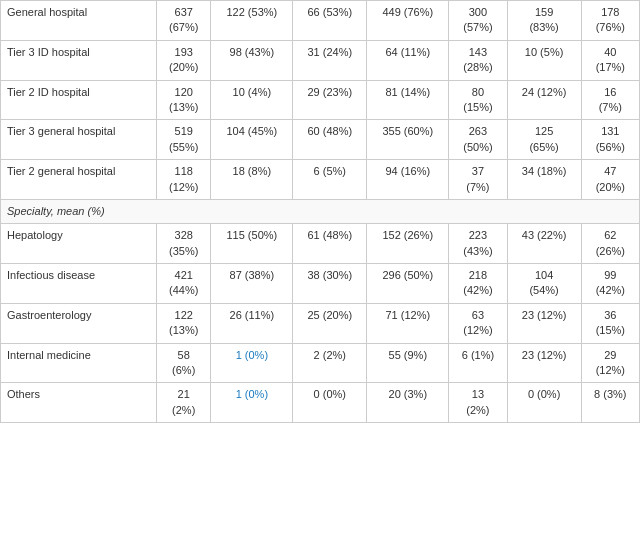 This screenshot has width=640, height=553. I want to click on col4-cell: 81 (14%), so click(408, 100).